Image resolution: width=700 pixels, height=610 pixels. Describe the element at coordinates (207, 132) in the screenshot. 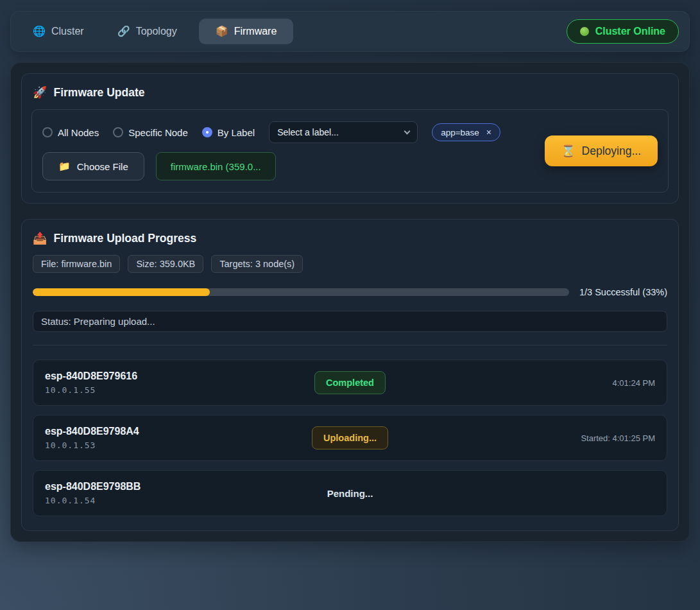

I see `radio-by-label-circle` at that location.